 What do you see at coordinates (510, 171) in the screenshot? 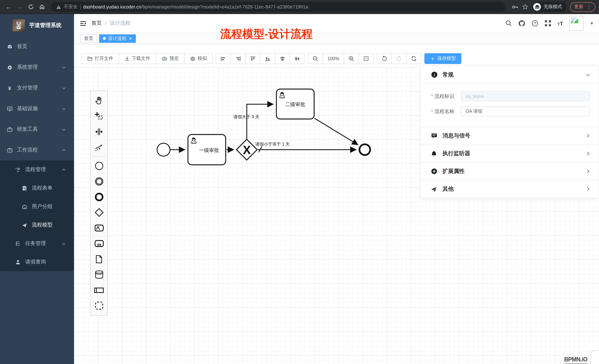
I see `panel-section-extended-attributes: 扩展属性` at bounding box center [510, 171].